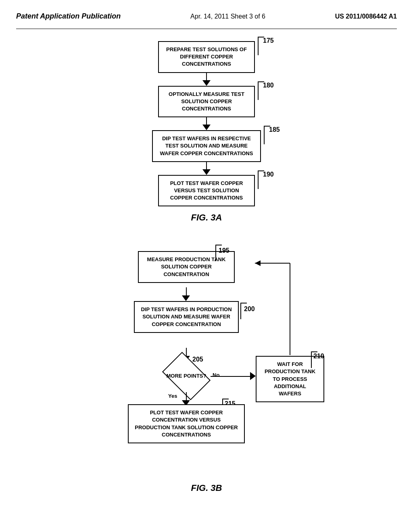 The height and width of the screenshot is (532, 413). What do you see at coordinates (186, 396) in the screenshot?
I see `arrow-yes-line` at bounding box center [186, 396].